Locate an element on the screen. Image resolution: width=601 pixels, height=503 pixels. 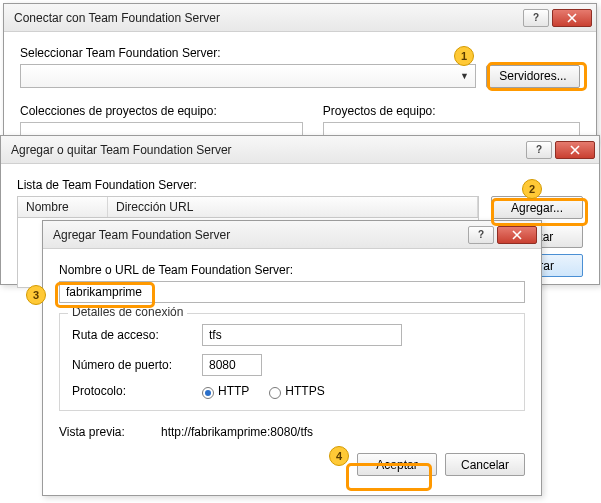
server-name-value: fabrikamprime is located at coordinates (104, 292).